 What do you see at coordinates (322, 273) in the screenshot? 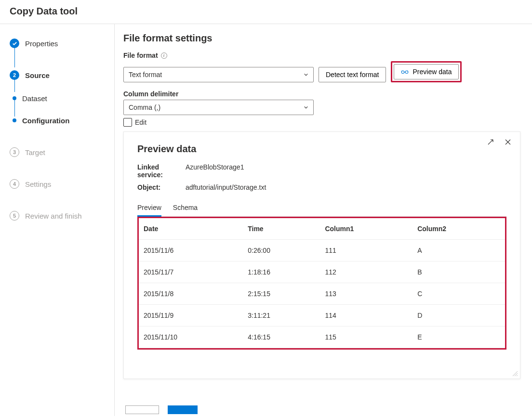
I see `table-row: 2015/11/71:18:16112B` at bounding box center [322, 273].